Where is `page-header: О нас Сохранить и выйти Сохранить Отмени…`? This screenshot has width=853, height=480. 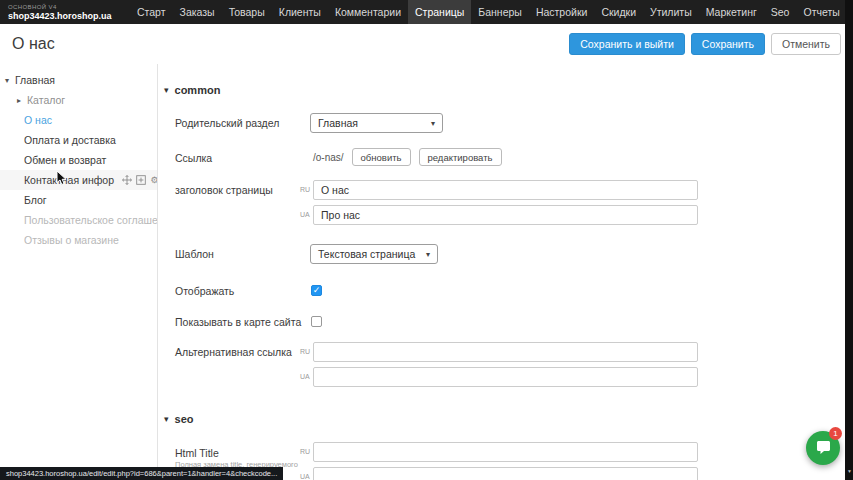 page-header: О нас Сохранить и выйти Сохранить Отмени… is located at coordinates (426, 44).